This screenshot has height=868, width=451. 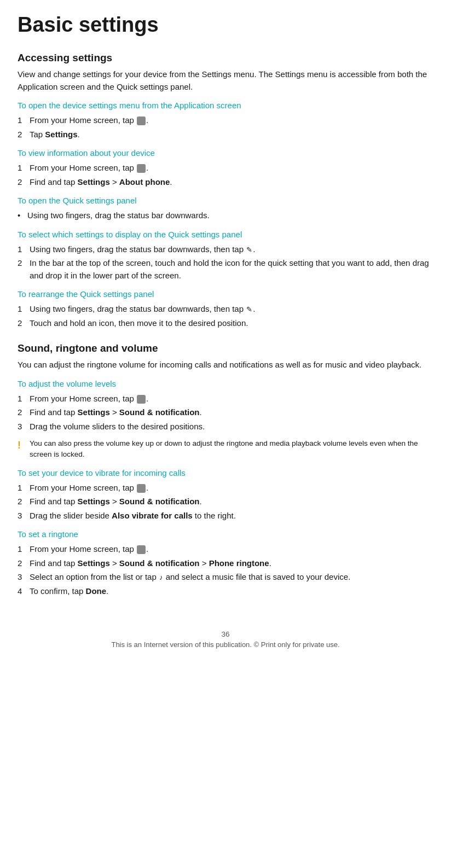 I want to click on step-item: 3 Drag the volume sliders to the desired…, so click(x=226, y=427).